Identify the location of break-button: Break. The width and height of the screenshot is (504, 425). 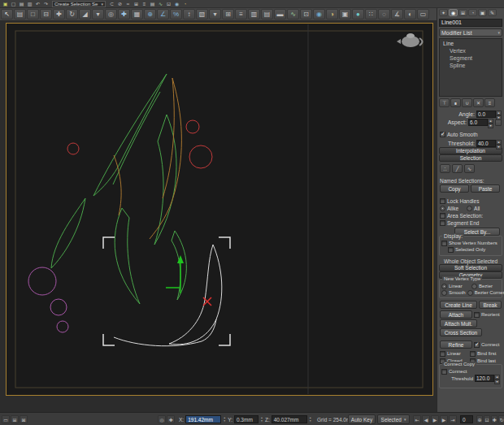
(490, 305).